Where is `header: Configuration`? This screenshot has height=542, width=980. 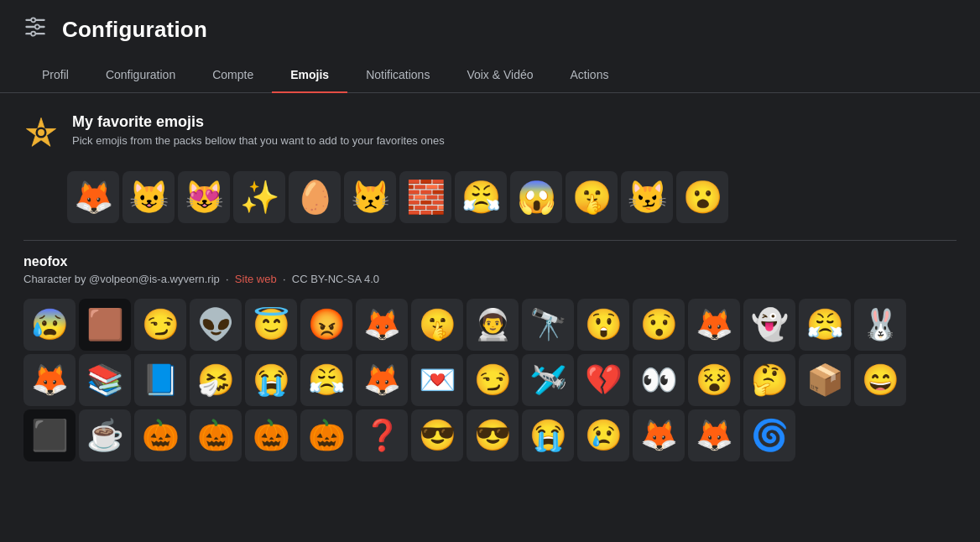
header: Configuration is located at coordinates (490, 22).